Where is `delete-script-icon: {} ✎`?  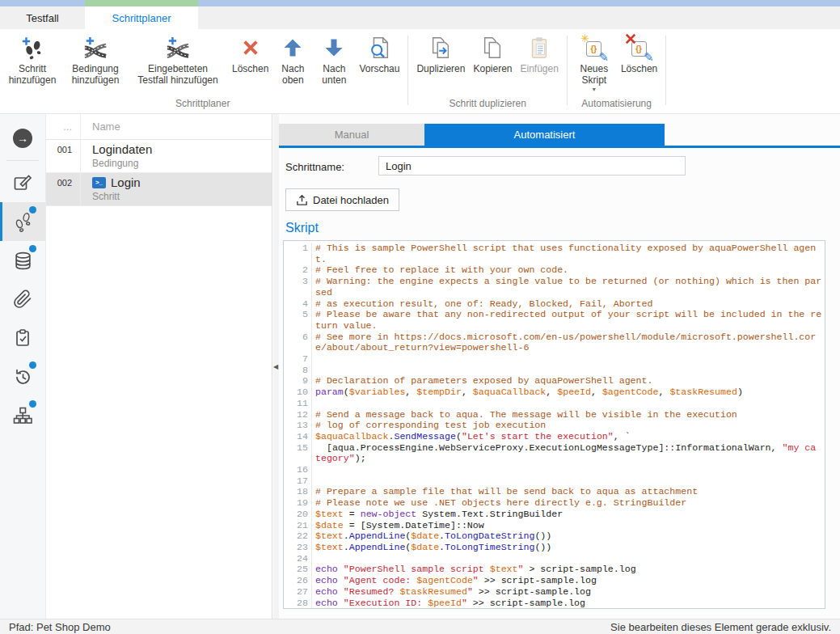 delete-script-icon: {} ✎ is located at coordinates (639, 48).